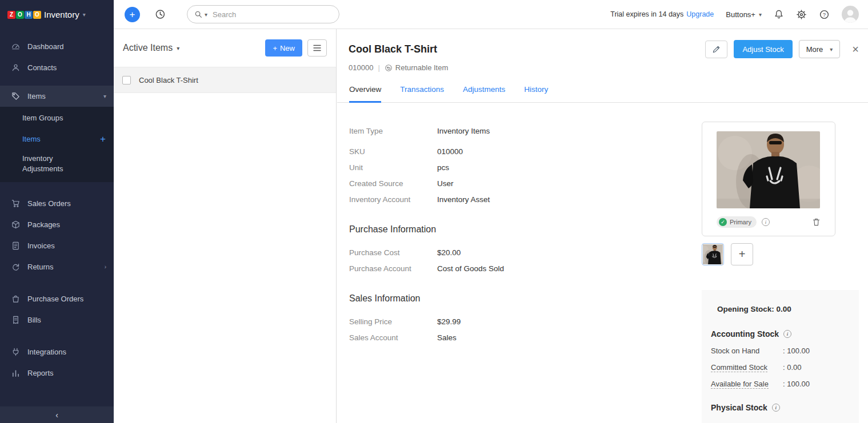 This screenshot has height=423, width=868. I want to click on recent-activity-button, so click(160, 14).